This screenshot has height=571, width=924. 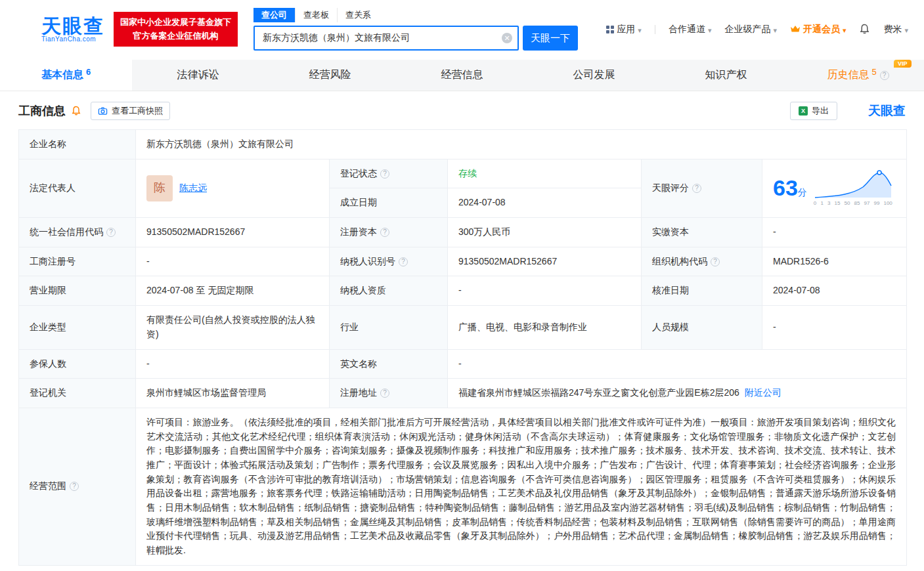 What do you see at coordinates (702, 232) in the screenshot?
I see `field-label-paid-capital: 实缴资本` at bounding box center [702, 232].